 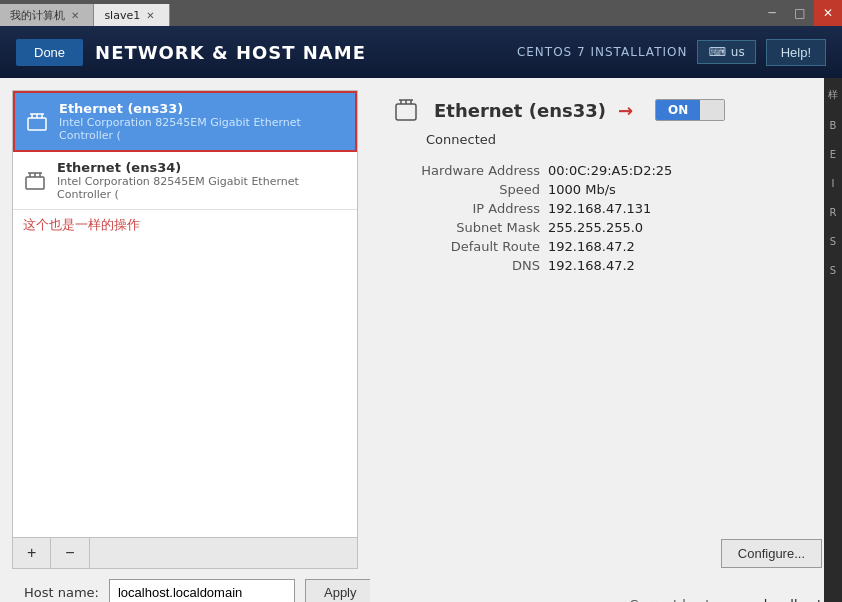 I want to click on hostname-row: Host name: Apply, so click(x=185, y=586).